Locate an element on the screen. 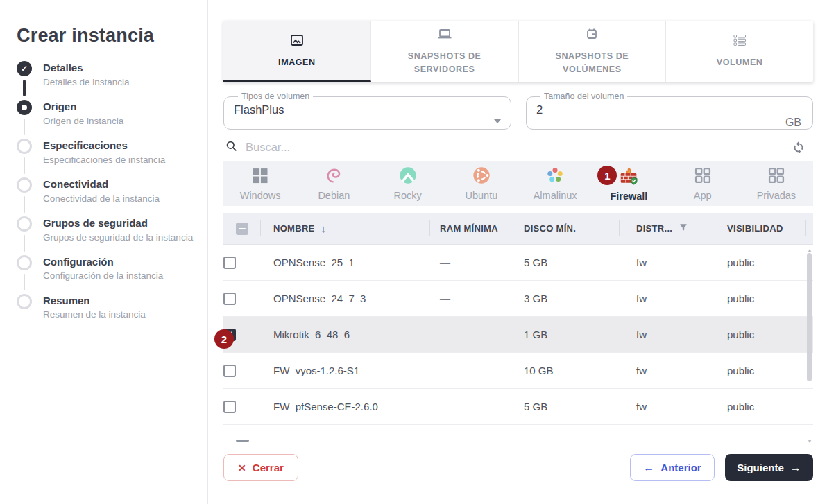 Image resolution: width=827 pixels, height=504 pixels. step-sublabel: Origen de instancia is located at coordinates (83, 121).